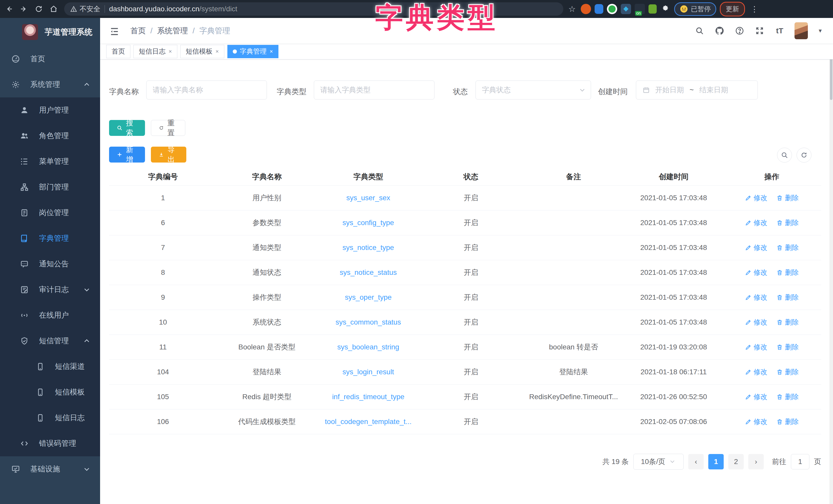 The width and height of the screenshot is (833, 504). I want to click on font-size-icon: tT, so click(780, 31).